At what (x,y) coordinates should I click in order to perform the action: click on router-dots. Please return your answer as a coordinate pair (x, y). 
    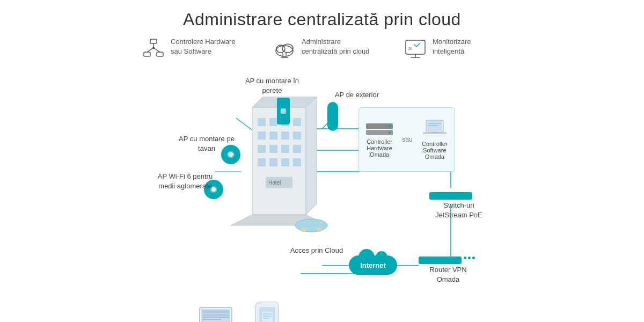
    Looking at the image, I should click on (469, 258).